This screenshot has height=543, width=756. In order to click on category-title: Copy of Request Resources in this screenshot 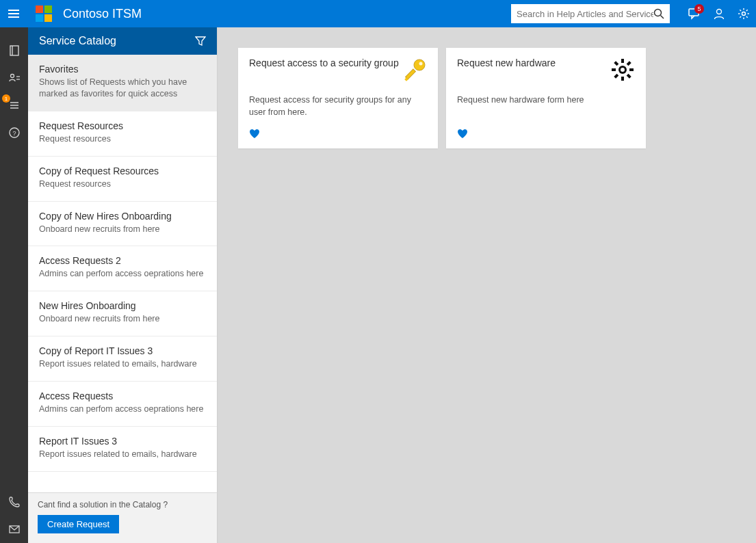, I will do `click(122, 171)`.